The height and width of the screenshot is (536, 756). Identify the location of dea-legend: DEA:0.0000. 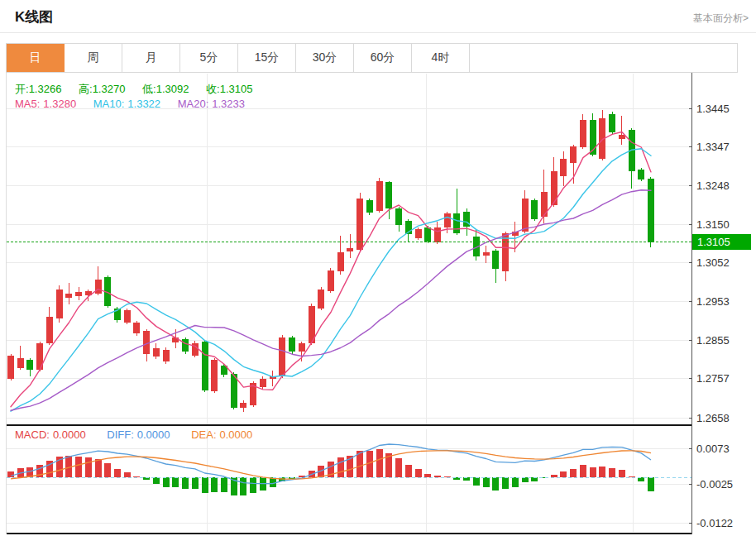
(222, 435).